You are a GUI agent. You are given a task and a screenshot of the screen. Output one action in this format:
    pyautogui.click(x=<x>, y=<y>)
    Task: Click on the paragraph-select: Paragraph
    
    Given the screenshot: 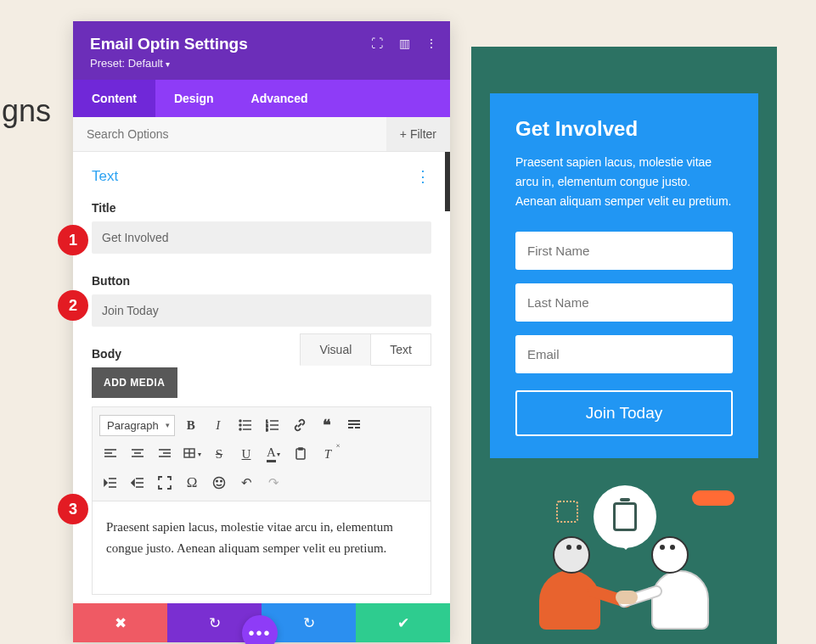 What is the action you would take?
    pyautogui.click(x=138, y=426)
    